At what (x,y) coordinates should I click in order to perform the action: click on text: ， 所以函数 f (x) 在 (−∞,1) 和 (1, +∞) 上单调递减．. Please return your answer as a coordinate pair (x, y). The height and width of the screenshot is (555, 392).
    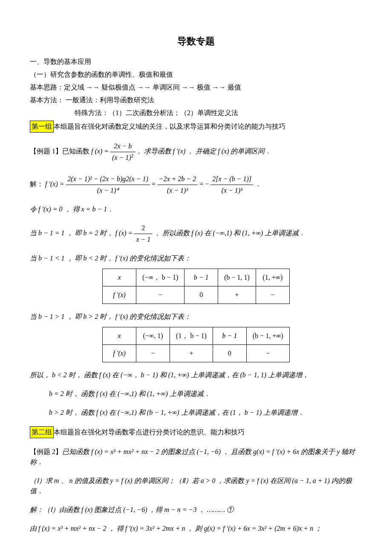
    Looking at the image, I should click on (230, 233).